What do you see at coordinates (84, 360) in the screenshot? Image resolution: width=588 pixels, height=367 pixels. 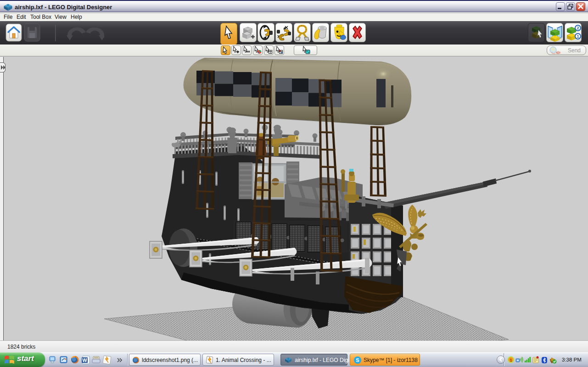 I see `svg-text: W` at bounding box center [84, 360].